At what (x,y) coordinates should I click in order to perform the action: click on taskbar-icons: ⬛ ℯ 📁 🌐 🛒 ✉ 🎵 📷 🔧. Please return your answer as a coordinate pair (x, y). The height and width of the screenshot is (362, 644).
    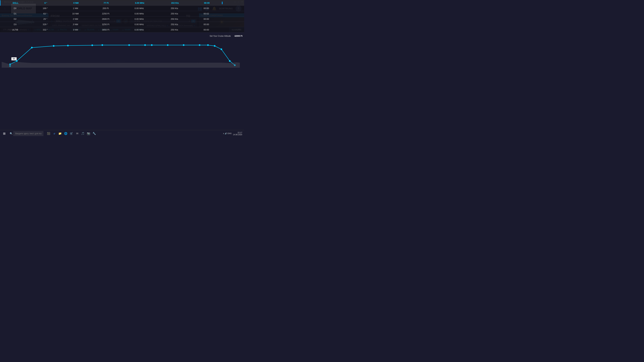
    Looking at the image, I should click on (72, 134).